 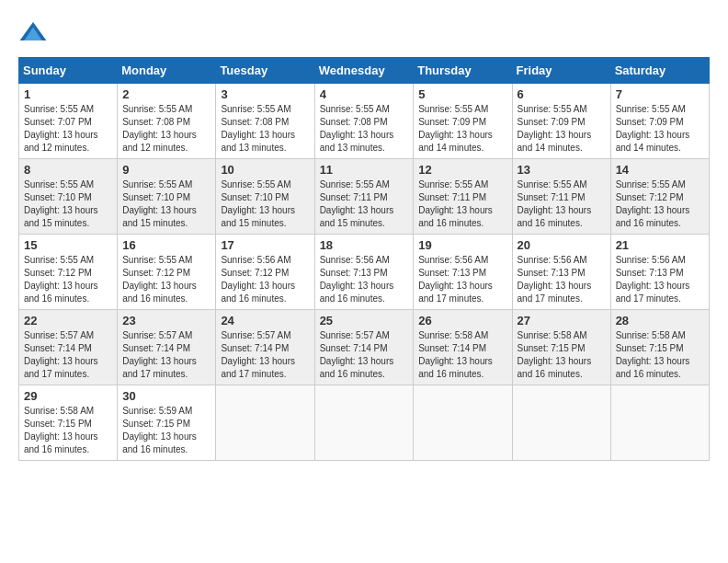 I want to click on calendar-week-5: 29Sunrise: 5:58 AMSunset: 7:15 PMDayligh…, so click(x=364, y=423).